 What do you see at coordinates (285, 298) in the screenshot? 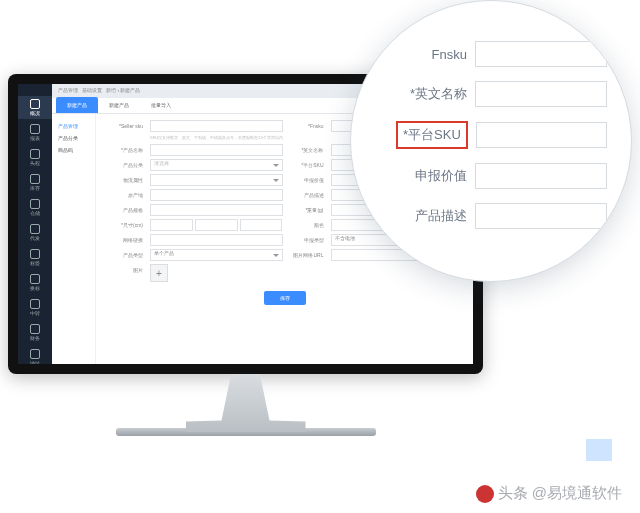
I see `save-button: 保存` at bounding box center [285, 298].